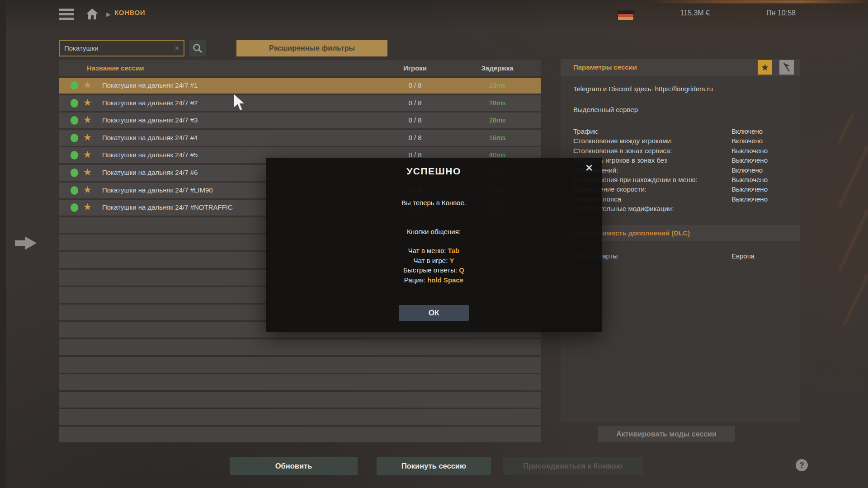 The width and height of the screenshot is (868, 488). Describe the element at coordinates (434, 171) in the screenshot. I see `dialog-title: УСПЕШНО` at that location.